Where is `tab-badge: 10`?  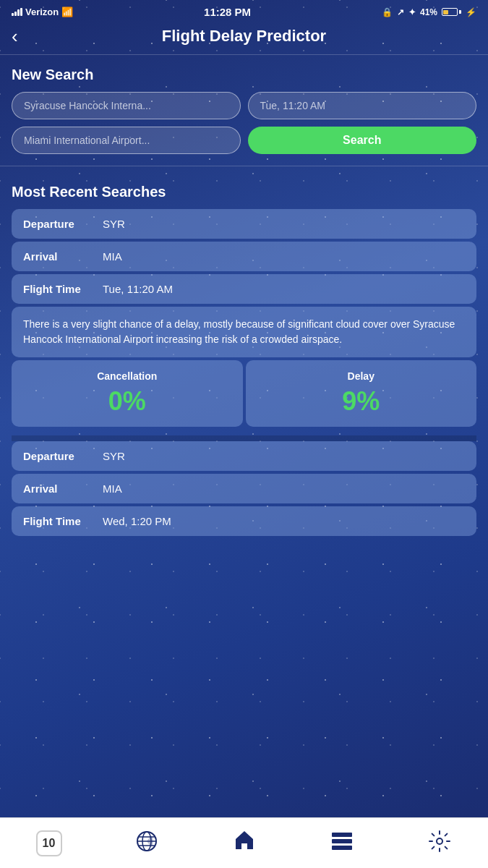
tab-badge: 10 is located at coordinates (49, 843).